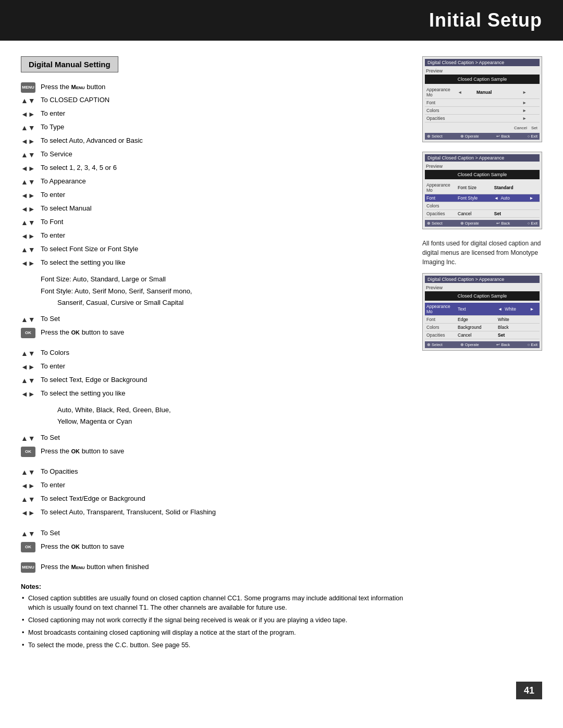 This screenshot has width=563, height=728. I want to click on table-row: Appearance Mo Font Size Standard, so click(482, 188).